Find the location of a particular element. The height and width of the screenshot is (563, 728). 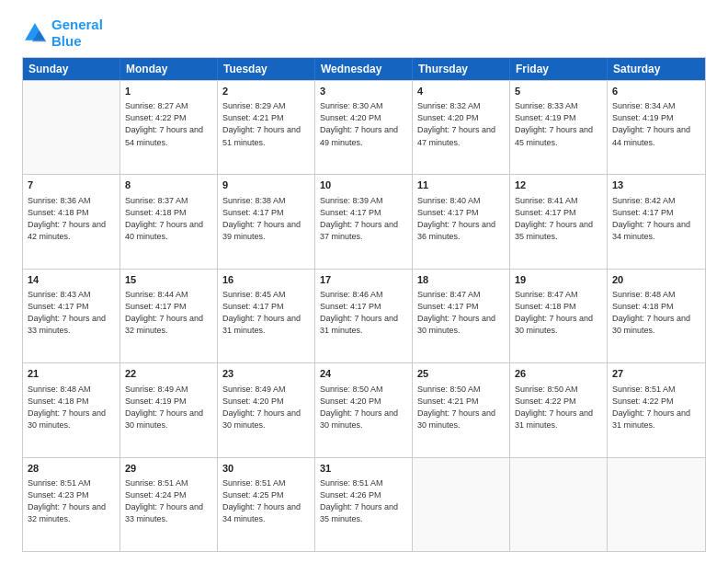

day-cell-8: 8Sunrise: 8:37 AMSunset: 4:18 PMDaylight… is located at coordinates (169, 221).